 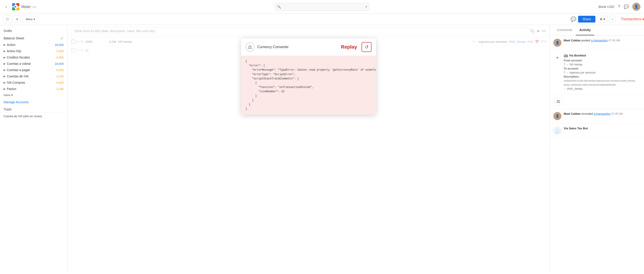 I want to click on activity-time-3: 07:45 AM, so click(x=617, y=114).